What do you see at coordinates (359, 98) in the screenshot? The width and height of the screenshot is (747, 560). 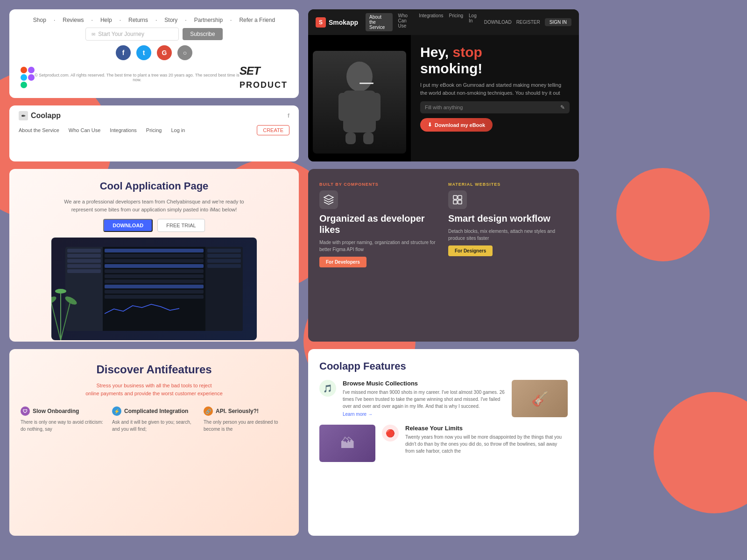 I see `smokapp-person-image` at bounding box center [359, 98].